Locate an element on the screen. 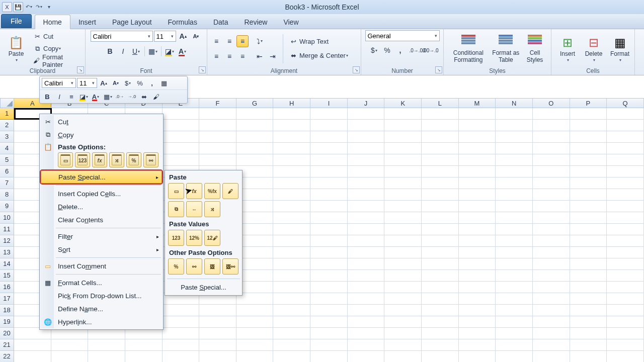 The image size is (644, 362). row-header-21: 21 is located at coordinates (7, 345).